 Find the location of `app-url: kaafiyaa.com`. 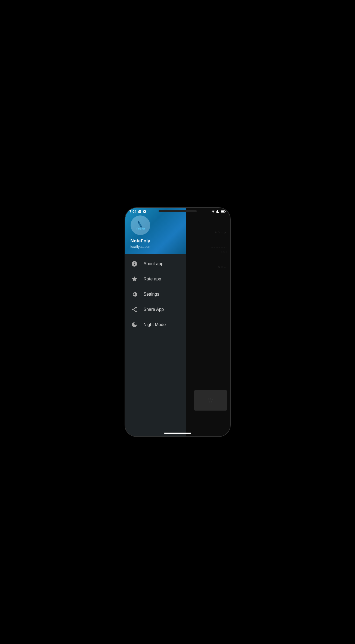

app-url: kaafiyaa.com is located at coordinates (141, 247).